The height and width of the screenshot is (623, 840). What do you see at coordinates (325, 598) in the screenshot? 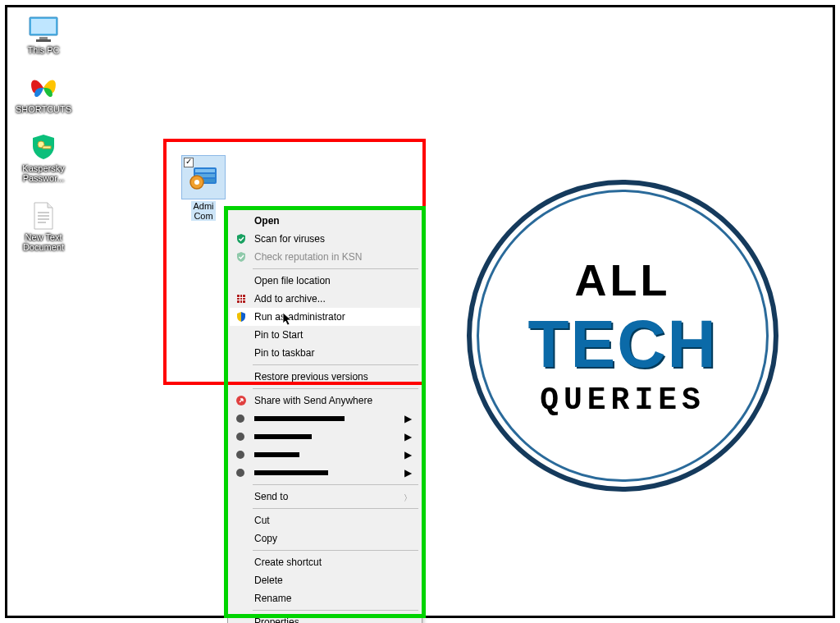
I see `menu-item-rename: Rename` at bounding box center [325, 598].